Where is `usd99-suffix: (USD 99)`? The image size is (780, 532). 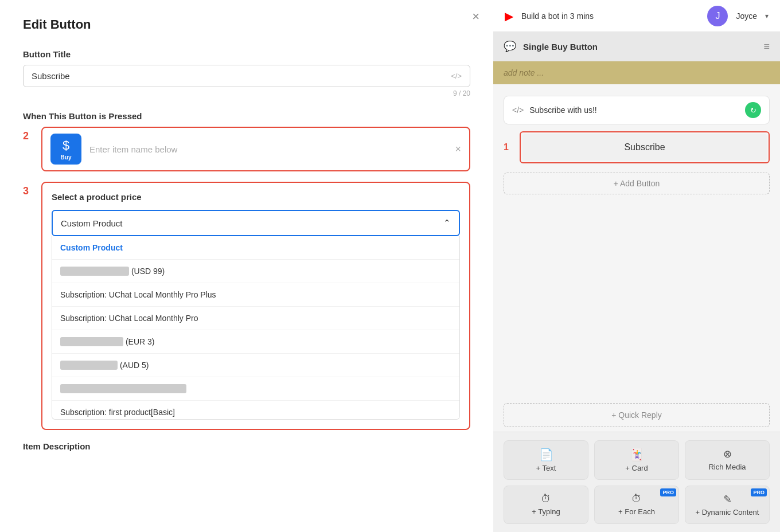 usd99-suffix: (USD 99) is located at coordinates (148, 271).